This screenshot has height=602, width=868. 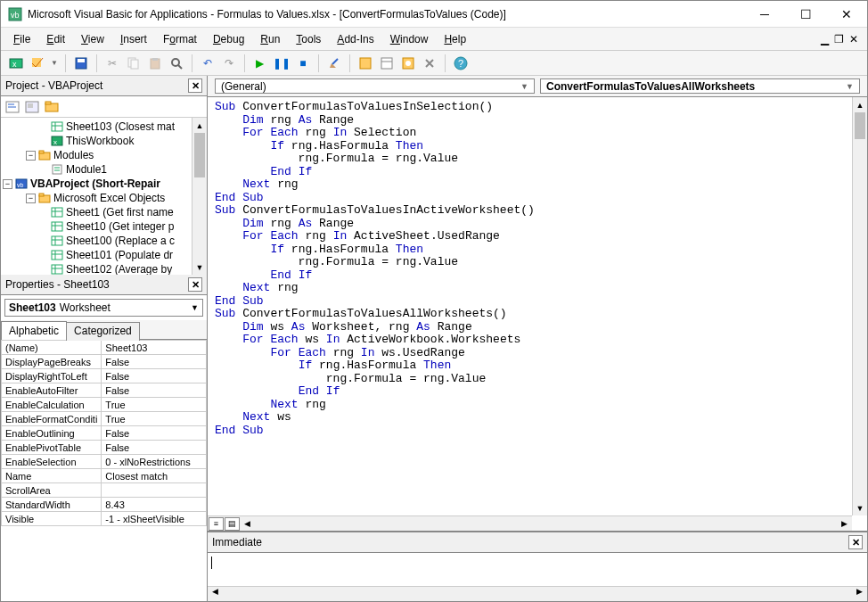 What do you see at coordinates (365, 63) in the screenshot?
I see `project-explorer-icon` at bounding box center [365, 63].